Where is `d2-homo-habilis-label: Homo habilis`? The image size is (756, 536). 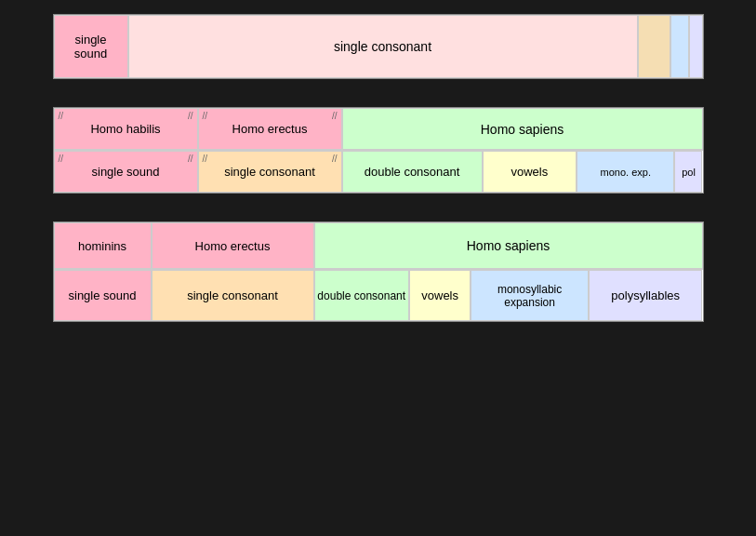 d2-homo-habilis-label: Homo habilis is located at coordinates (125, 128).